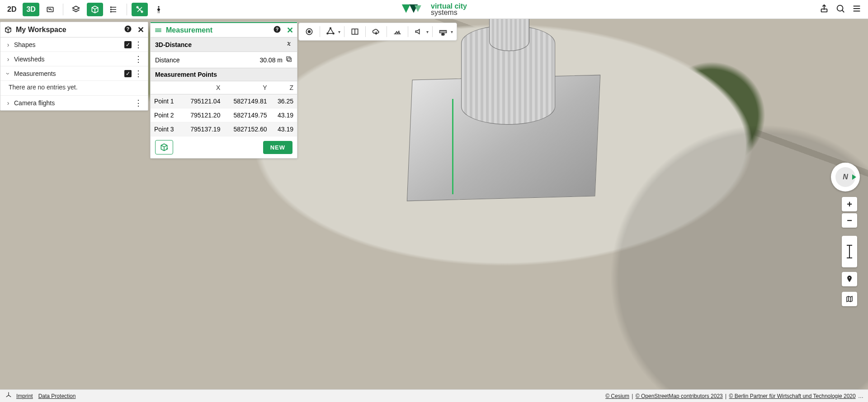 The height and width of the screenshot is (402, 868). What do you see at coordinates (74, 89) in the screenshot?
I see `measurements-empty: There are no entries yet.` at bounding box center [74, 89].